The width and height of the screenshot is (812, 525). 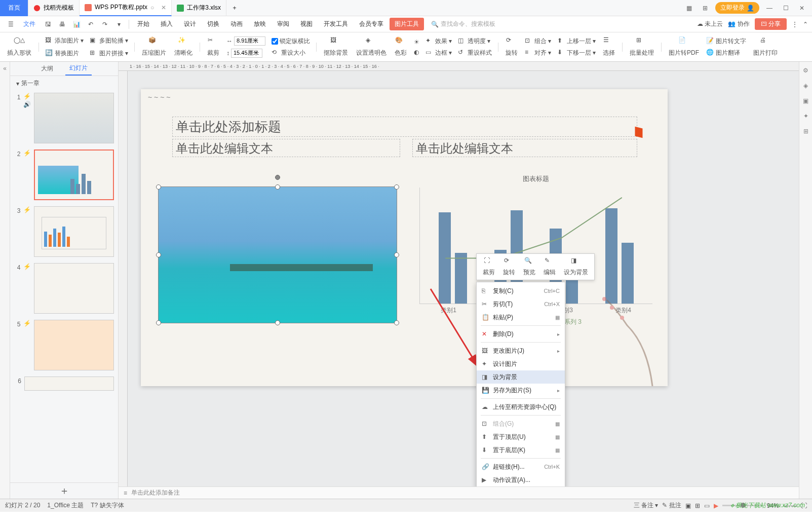 I want to click on float-crop-button: ⛶裁剪, so click(x=489, y=267).